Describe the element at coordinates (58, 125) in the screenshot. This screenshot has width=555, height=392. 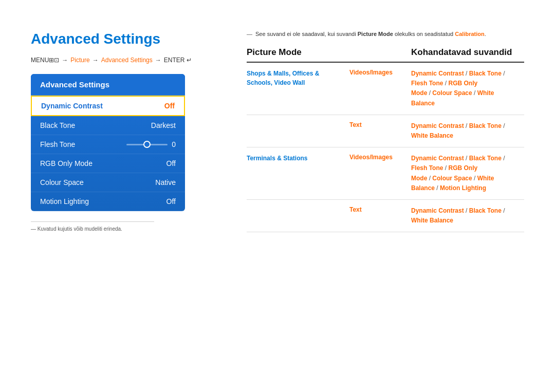
I see `settings-label-black-tone: Black Tone` at that location.